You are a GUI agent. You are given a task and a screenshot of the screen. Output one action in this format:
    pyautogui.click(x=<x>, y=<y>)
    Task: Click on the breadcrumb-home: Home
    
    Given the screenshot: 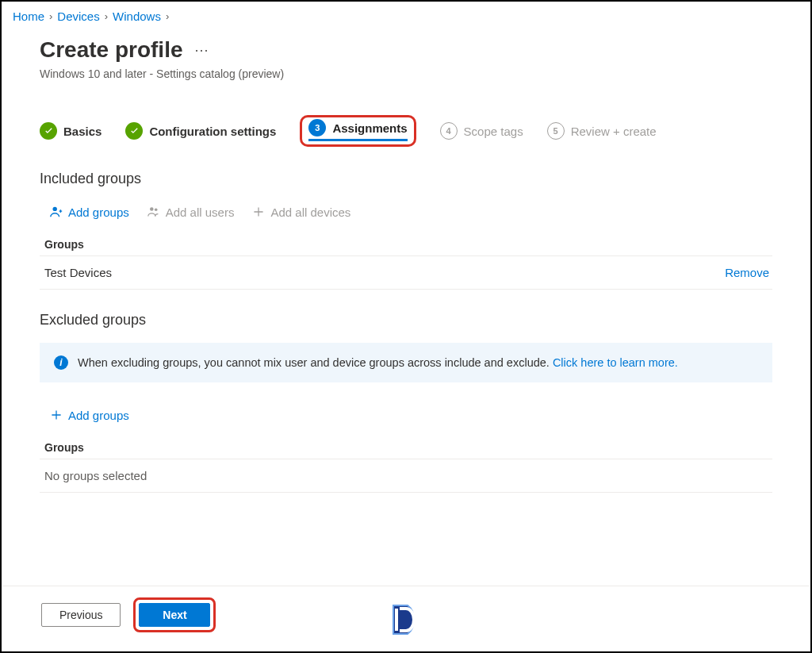 What is the action you would take?
    pyautogui.click(x=29, y=16)
    